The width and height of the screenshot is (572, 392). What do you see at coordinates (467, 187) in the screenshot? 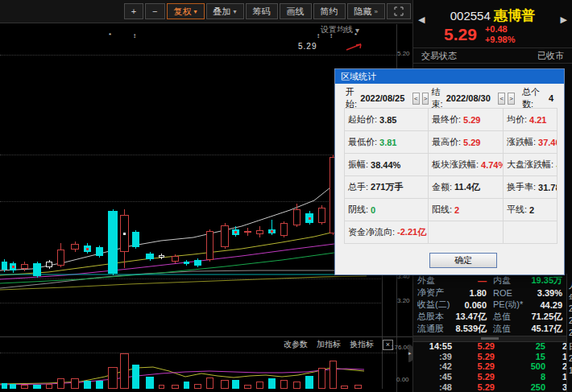
I see `stat-value: 11.4亿` at bounding box center [467, 187].